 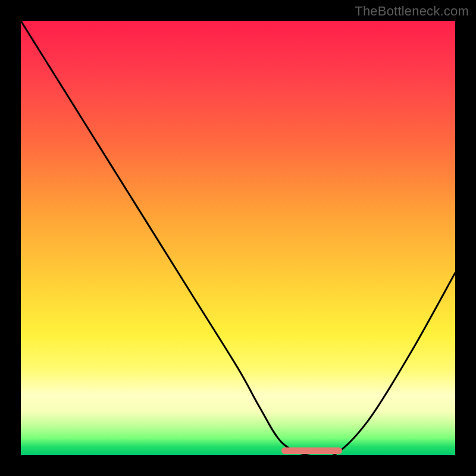 What do you see at coordinates (312, 451) in the screenshot?
I see `optimal-range-marker` at bounding box center [312, 451].